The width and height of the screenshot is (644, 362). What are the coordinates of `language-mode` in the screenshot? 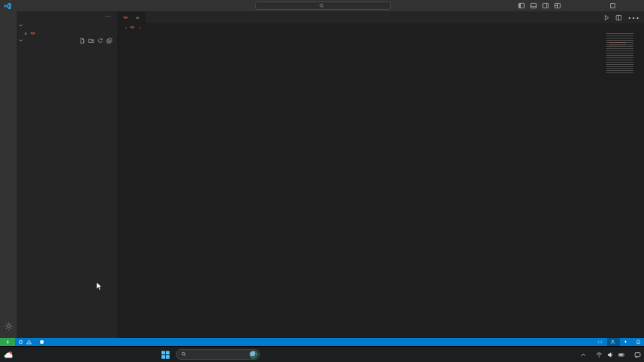 It's located at (600, 342).